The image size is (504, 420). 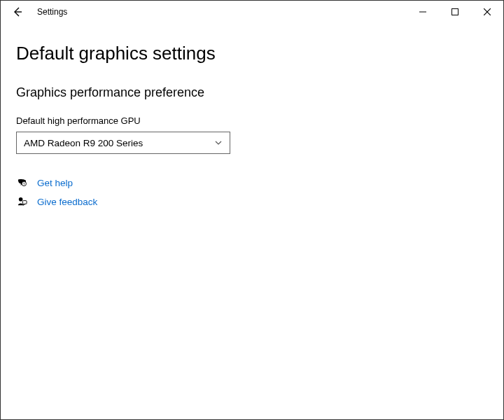 What do you see at coordinates (252, 120) in the screenshot?
I see `gpu-field-label: Default high performance GPU` at bounding box center [252, 120].